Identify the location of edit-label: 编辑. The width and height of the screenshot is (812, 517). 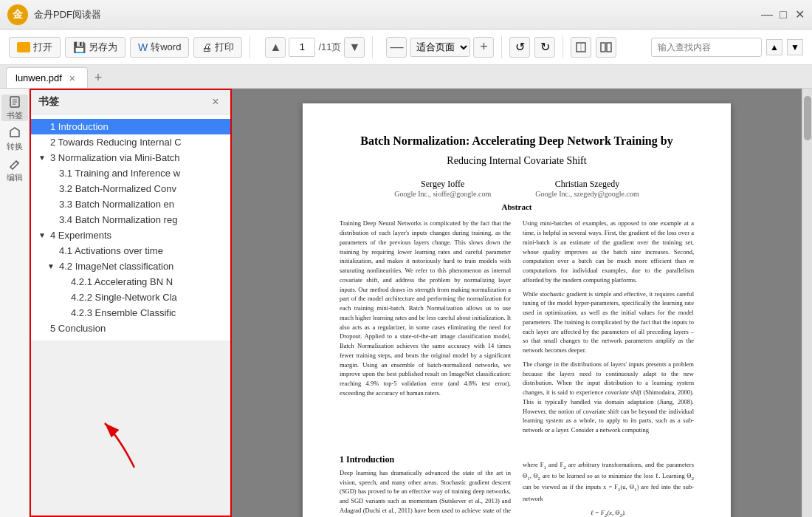
(15, 177).